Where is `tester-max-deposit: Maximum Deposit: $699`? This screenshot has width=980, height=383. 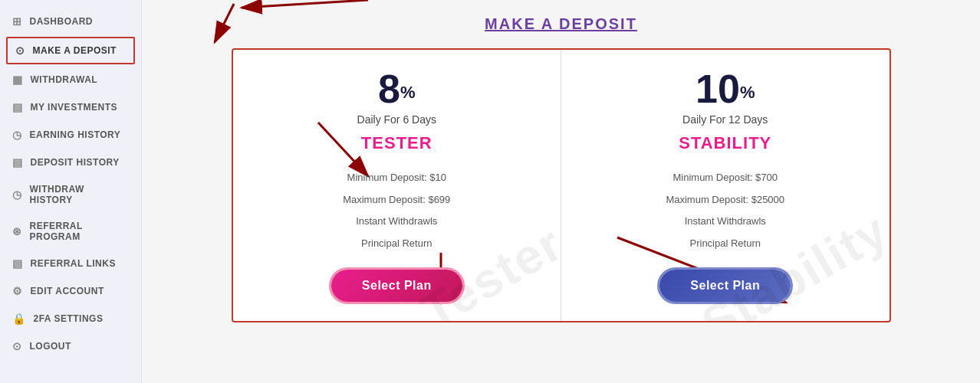 tester-max-deposit: Maximum Deposit: $699 is located at coordinates (397, 201).